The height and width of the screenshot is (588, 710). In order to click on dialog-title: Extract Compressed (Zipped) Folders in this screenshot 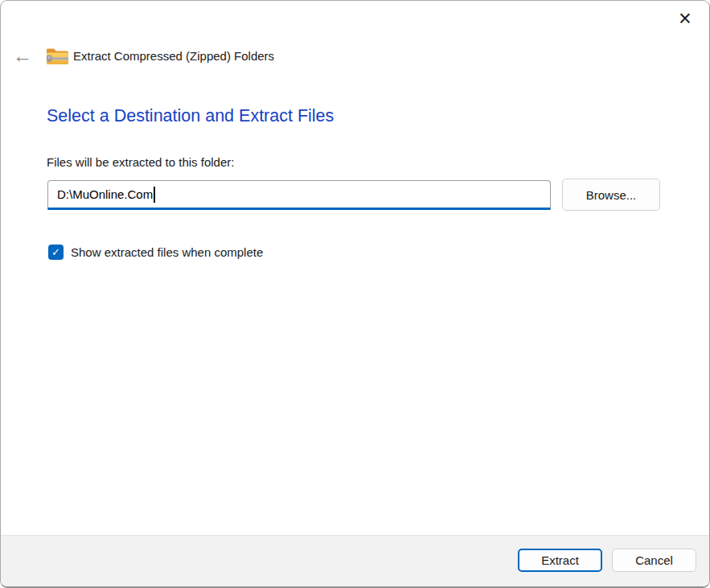, I will do `click(174, 56)`.